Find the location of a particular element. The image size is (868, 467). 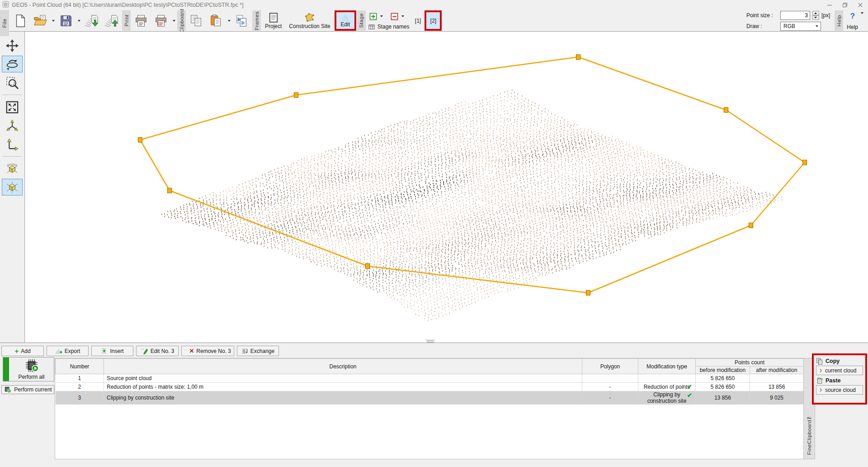

plus-icon: + is located at coordinates (16, 351).